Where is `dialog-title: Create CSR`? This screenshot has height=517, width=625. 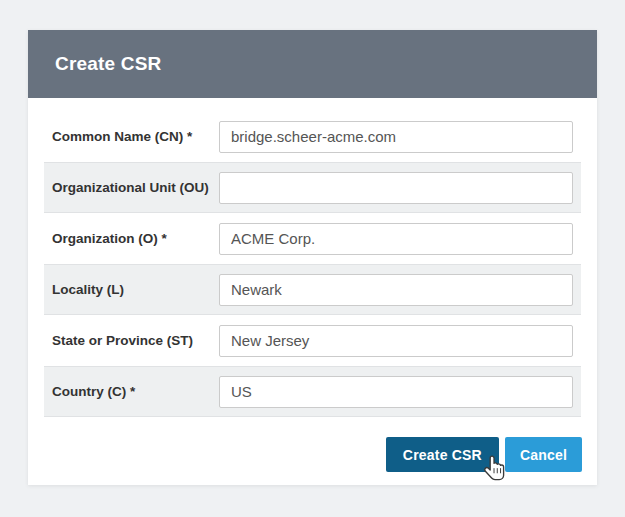 dialog-title: Create CSR is located at coordinates (108, 64).